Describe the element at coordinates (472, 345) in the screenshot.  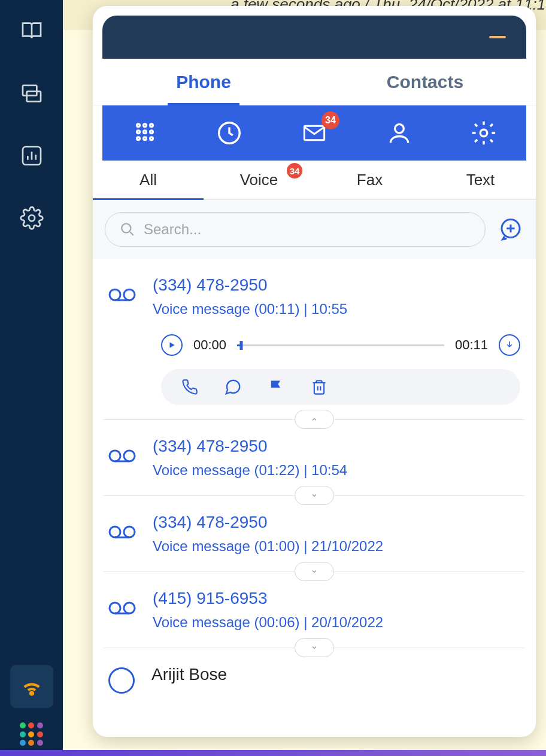
I see `player-duration: 00:11` at that location.